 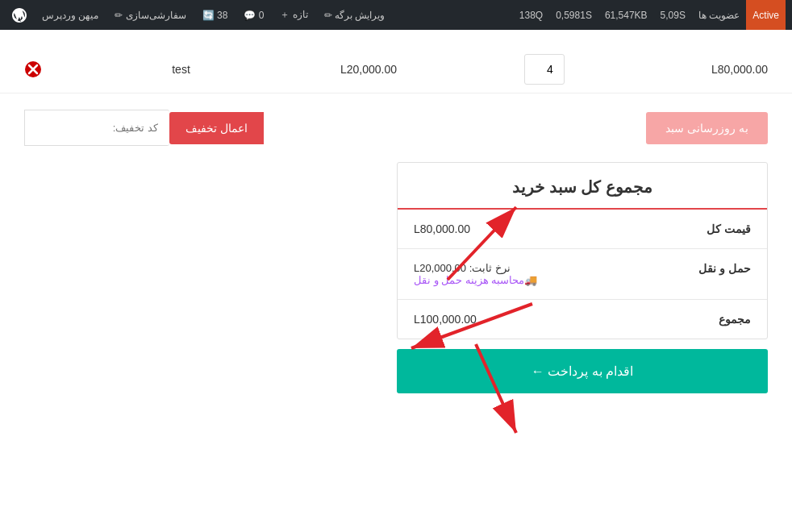 I want to click on admin-bar-left: Active عضویت ها 5,09S 61,547KB 0,5981S 1…, so click(x=649, y=15).